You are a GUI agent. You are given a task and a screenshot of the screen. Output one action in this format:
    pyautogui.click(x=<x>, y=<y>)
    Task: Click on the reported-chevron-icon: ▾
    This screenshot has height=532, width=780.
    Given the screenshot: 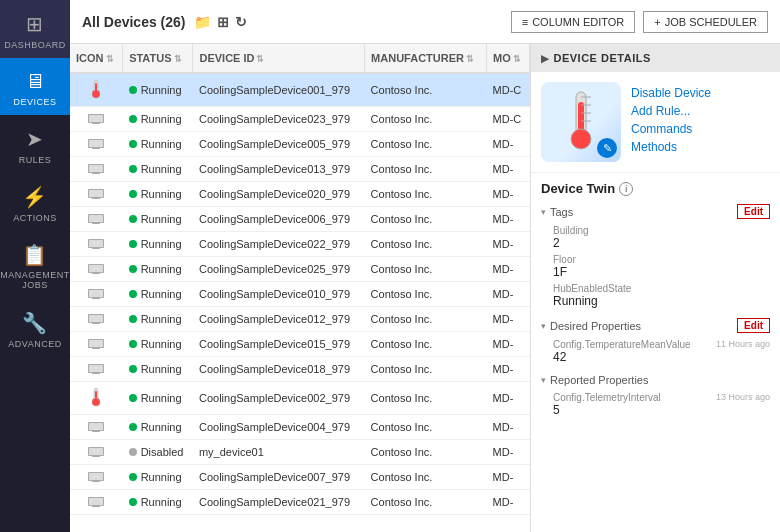 What is the action you would take?
    pyautogui.click(x=544, y=380)
    